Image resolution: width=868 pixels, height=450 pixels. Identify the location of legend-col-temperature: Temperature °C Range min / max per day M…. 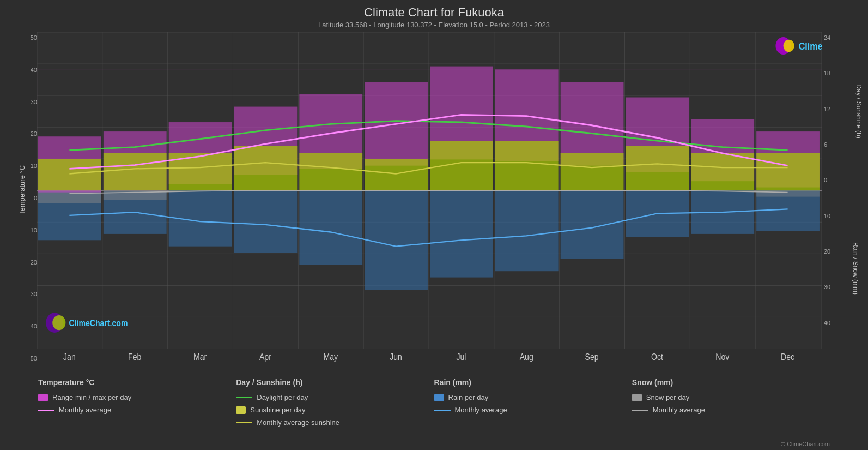
(137, 411).